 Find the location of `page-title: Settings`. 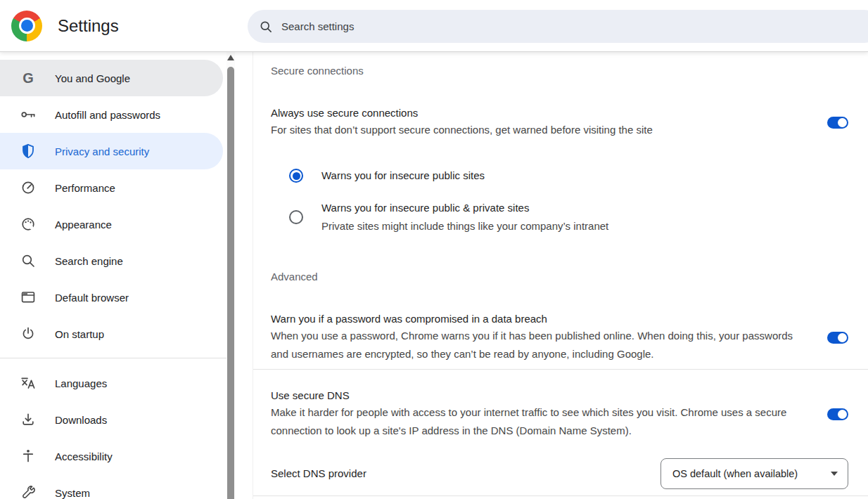

page-title: Settings is located at coordinates (89, 26).